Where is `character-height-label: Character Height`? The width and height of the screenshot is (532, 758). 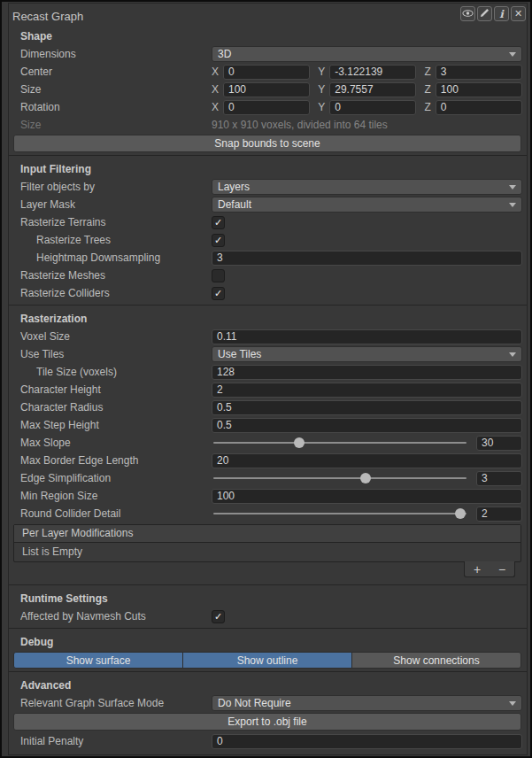 character-height-label: Character Height is located at coordinates (116, 390).